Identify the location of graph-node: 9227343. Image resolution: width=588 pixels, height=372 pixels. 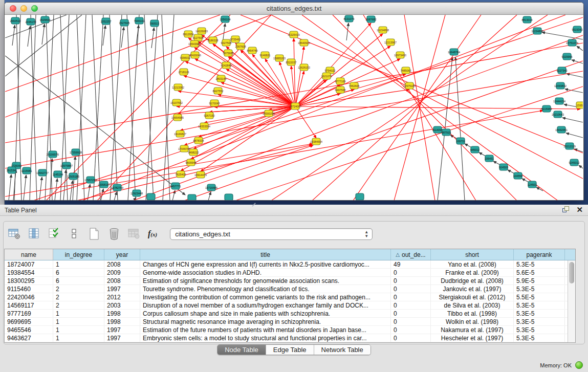
(562, 71).